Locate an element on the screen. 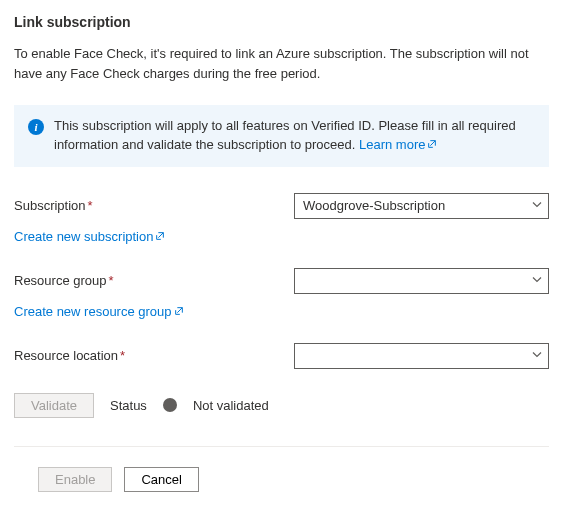 The width and height of the screenshot is (563, 527). footer-buttons: Enable Cancel is located at coordinates (282, 480).